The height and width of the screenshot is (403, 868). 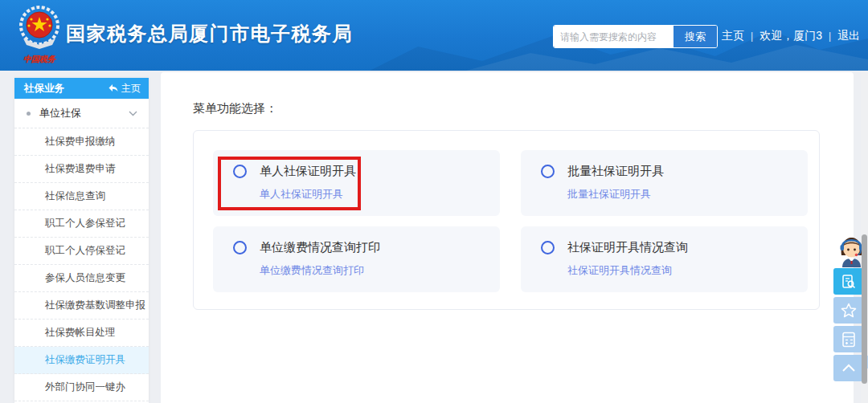 I want to click on sidebar-item: 社保信息查询, so click(x=82, y=197).